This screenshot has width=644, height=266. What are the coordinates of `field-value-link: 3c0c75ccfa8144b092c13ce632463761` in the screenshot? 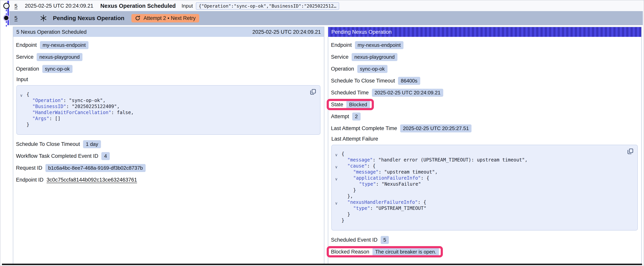 It's located at (92, 180).